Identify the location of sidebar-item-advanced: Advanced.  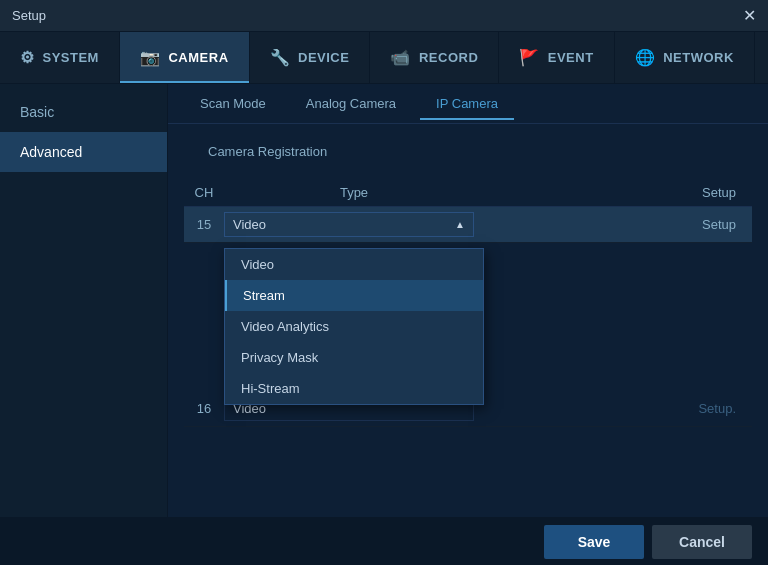
(84, 152).